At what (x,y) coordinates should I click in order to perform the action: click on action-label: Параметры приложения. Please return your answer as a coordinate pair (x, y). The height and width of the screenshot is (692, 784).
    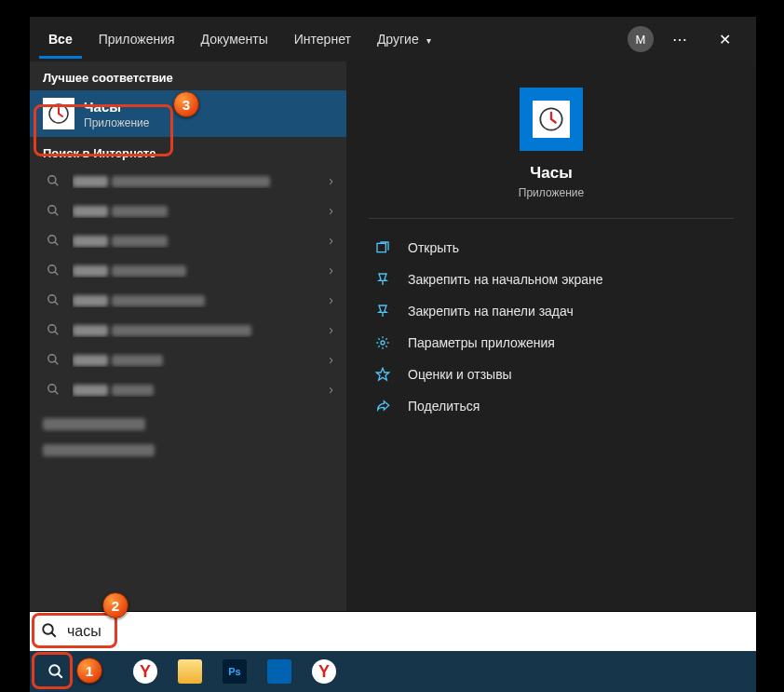
    Looking at the image, I should click on (481, 343).